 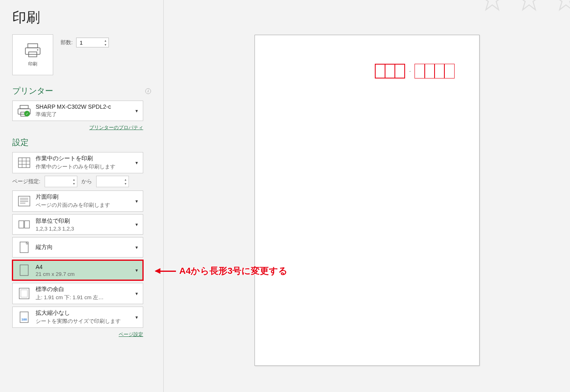 What do you see at coordinates (78, 293) in the screenshot?
I see `margins-selector: 標準の余白 上: 1.91 cm 下: 1.91 cm 左… ▼` at bounding box center [78, 293].